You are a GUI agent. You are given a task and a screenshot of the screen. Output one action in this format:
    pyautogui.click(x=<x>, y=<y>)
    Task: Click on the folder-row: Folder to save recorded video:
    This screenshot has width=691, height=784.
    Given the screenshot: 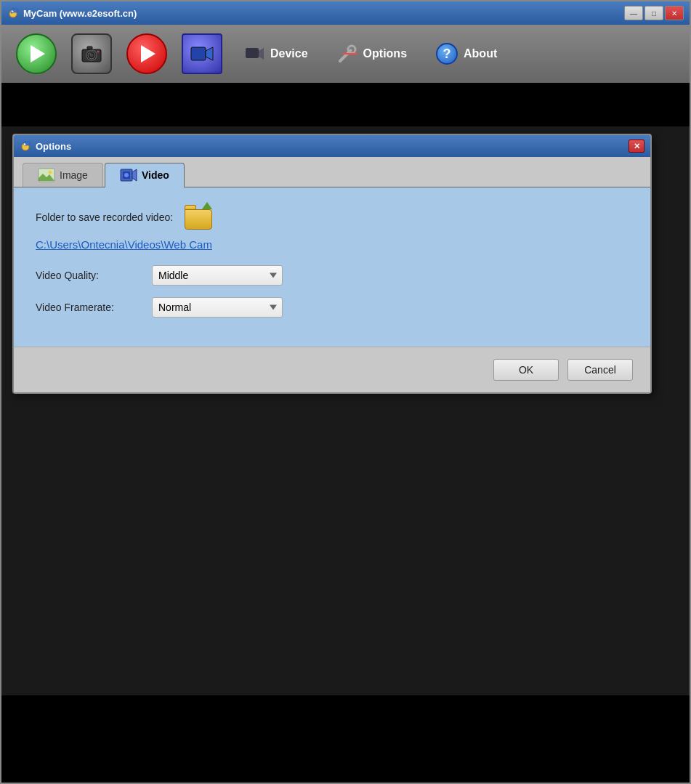 What is the action you would take?
    pyautogui.click(x=332, y=217)
    